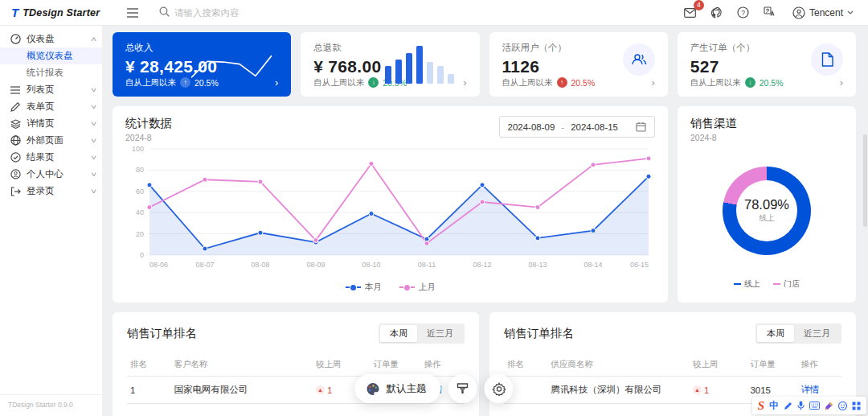  I want to click on sidebar-item-overview-dashboard: 概览仪表盘, so click(51, 56).